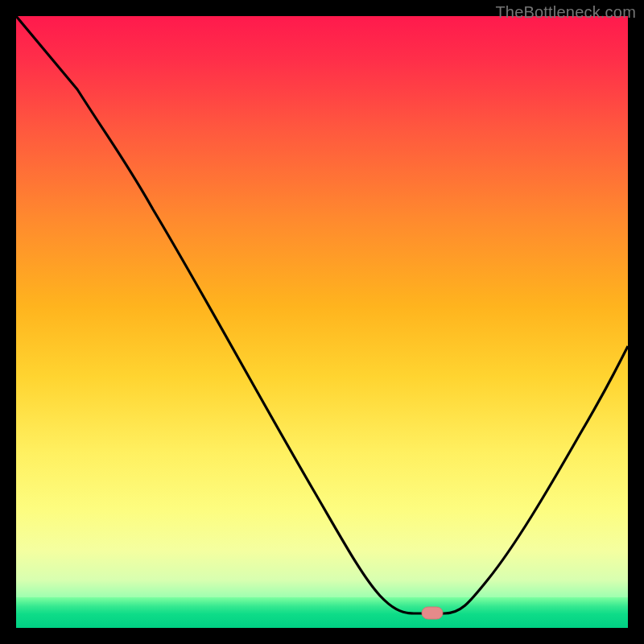 Image resolution: width=644 pixels, height=644 pixels. What do you see at coordinates (432, 613) in the screenshot?
I see `trough-marker` at bounding box center [432, 613].